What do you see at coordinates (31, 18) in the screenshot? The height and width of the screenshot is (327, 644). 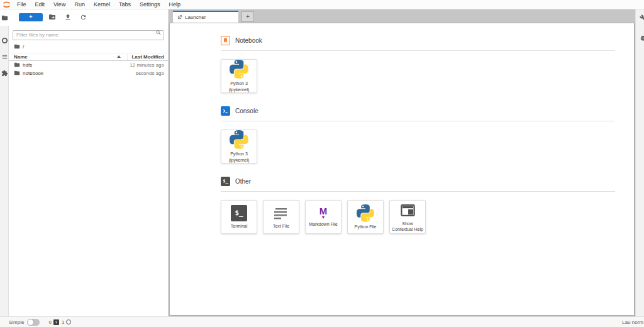 I see `new-launcher-button: +` at bounding box center [31, 18].